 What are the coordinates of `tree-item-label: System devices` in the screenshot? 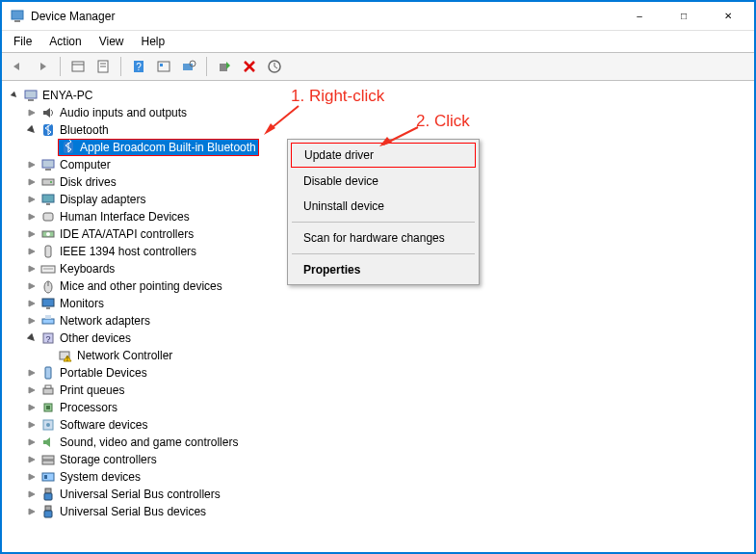 It's located at (100, 477).